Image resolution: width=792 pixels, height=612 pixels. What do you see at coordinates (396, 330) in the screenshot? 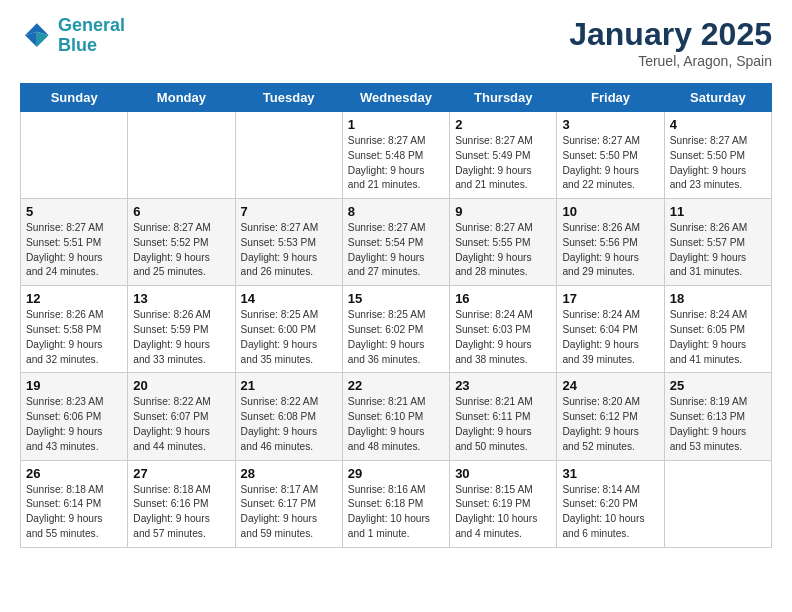
I see `calendar-cell: 15Sunrise: 8:25 AM Sunset: 6:02 PM Dayli…` at bounding box center [396, 330].